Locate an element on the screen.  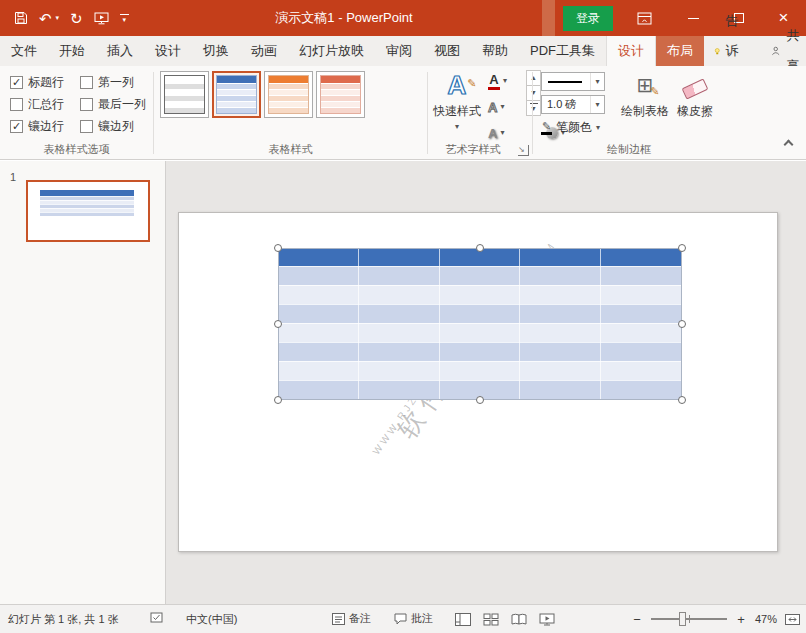
pen-weight-combo: 1.0 磅 ▾ is located at coordinates (573, 104).